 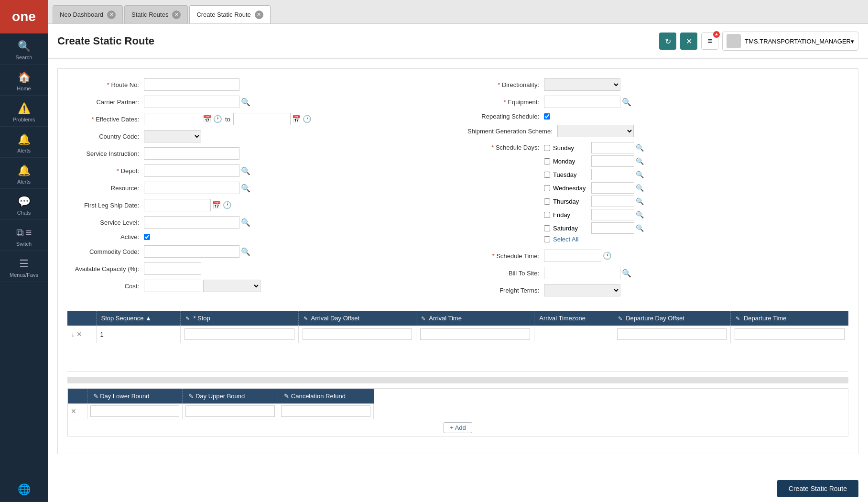 What do you see at coordinates (177, 205) in the screenshot?
I see `first-leg-ship-date-input` at bounding box center [177, 205].